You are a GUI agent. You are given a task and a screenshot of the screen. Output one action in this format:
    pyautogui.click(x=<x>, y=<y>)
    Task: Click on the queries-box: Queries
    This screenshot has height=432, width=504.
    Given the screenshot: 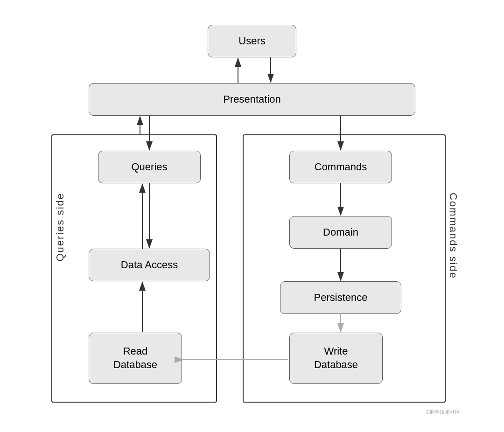 What is the action you would take?
    pyautogui.click(x=149, y=167)
    